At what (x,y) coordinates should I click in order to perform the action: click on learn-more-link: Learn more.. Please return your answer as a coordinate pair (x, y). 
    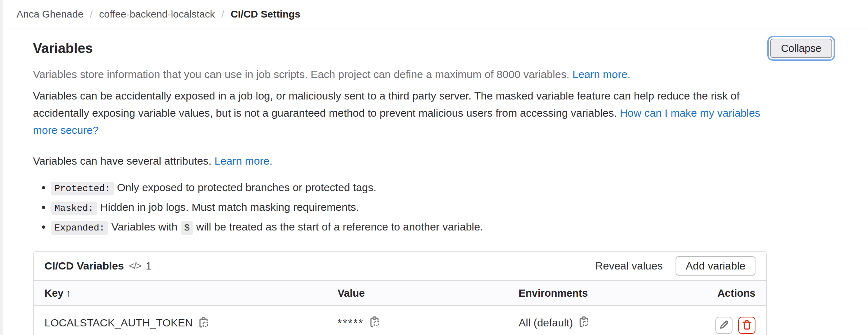
    Looking at the image, I should click on (601, 74).